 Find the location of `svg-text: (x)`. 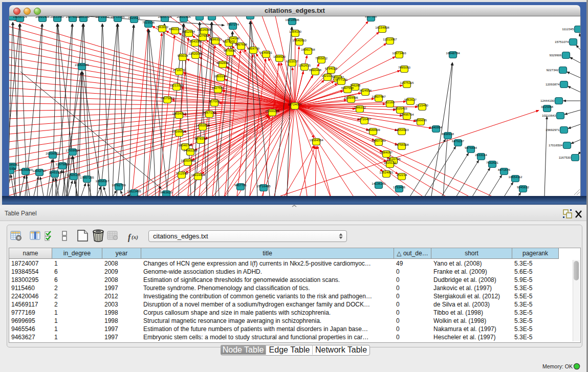

svg-text: (x) is located at coordinates (135, 237).